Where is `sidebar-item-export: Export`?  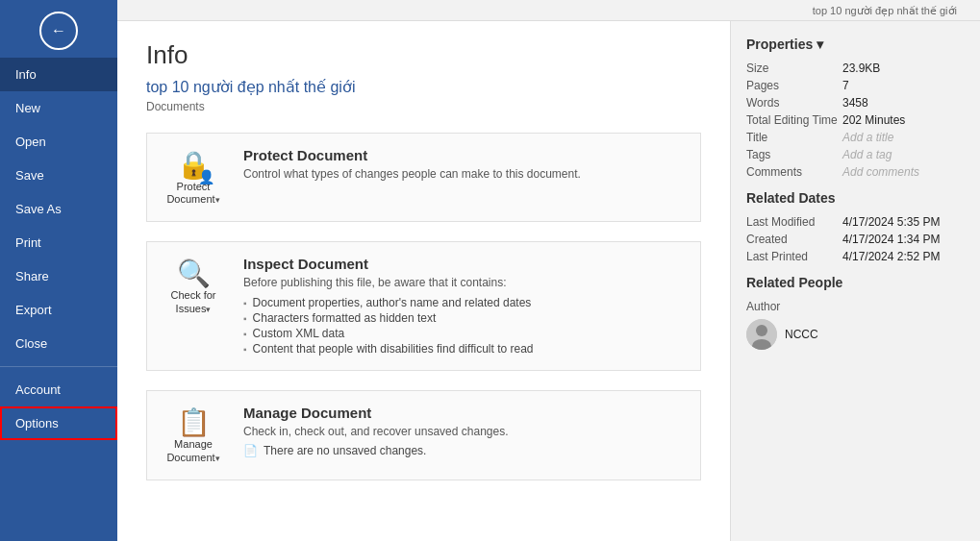
sidebar-item-export: Export is located at coordinates (59, 309).